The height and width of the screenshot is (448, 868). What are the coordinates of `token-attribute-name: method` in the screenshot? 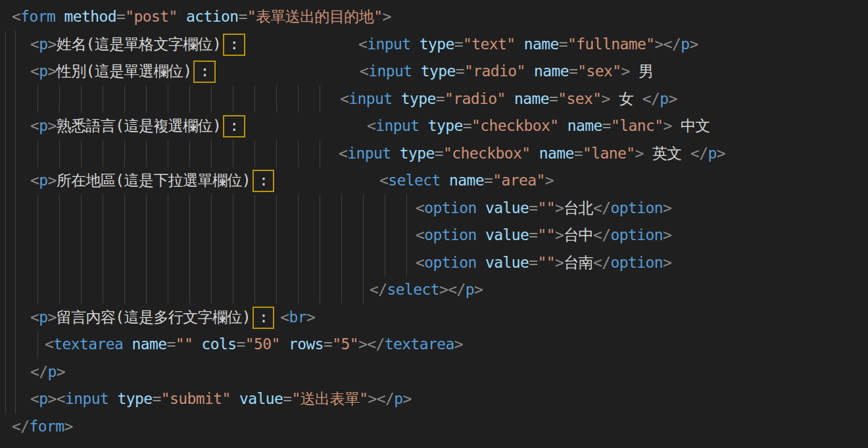 It's located at (85, 16).